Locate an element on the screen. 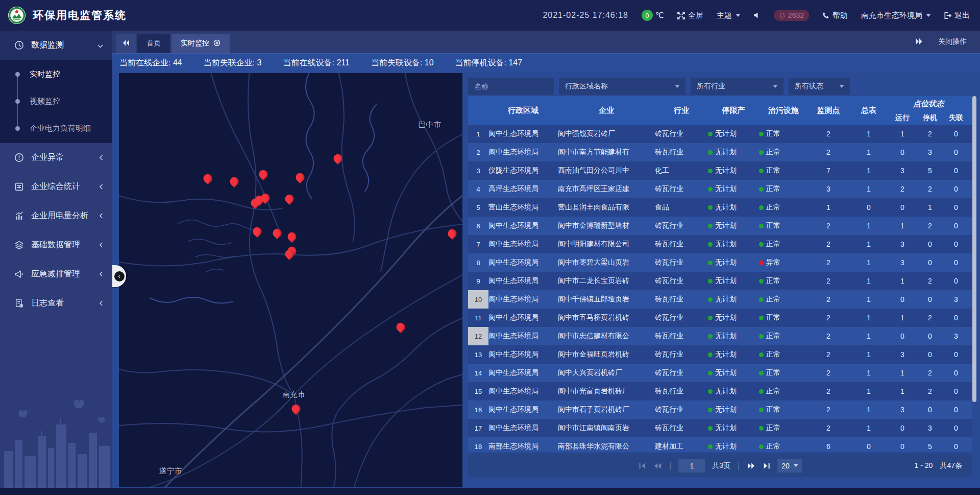 This screenshot has height=495, width=980. table-row: 7阆中生态环境局阆中明阳建材有限公司砖瓦行业无计划正常21300 is located at coordinates (720, 244).